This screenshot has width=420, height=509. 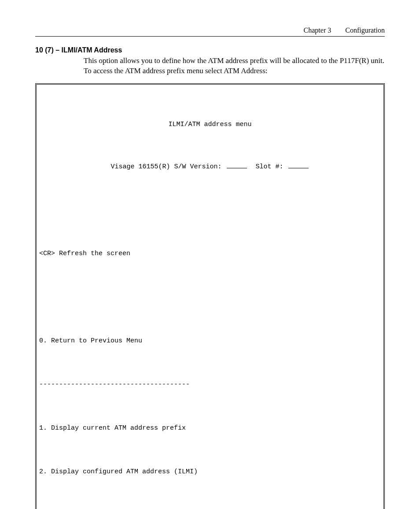 What do you see at coordinates (210, 254) in the screenshot?
I see `terminal-refresh: <CR> Refresh the screen` at bounding box center [210, 254].